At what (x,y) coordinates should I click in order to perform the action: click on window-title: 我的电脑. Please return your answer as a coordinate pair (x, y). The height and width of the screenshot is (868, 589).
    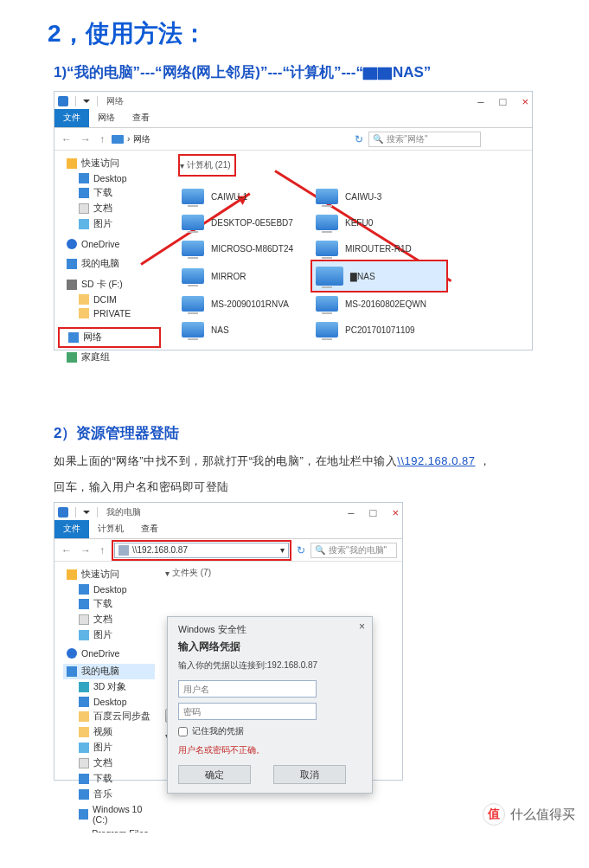
    Looking at the image, I should click on (124, 512).